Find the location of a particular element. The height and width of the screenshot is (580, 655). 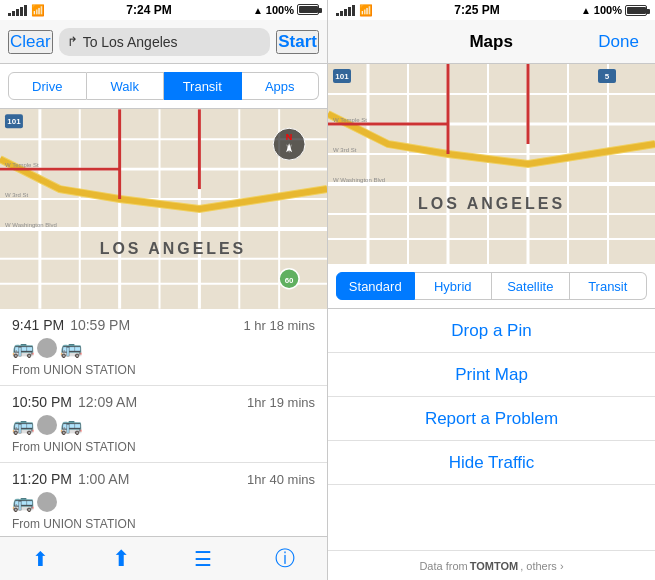

transport-tabs: Drive Walk Transit Apps is located at coordinates (164, 86).